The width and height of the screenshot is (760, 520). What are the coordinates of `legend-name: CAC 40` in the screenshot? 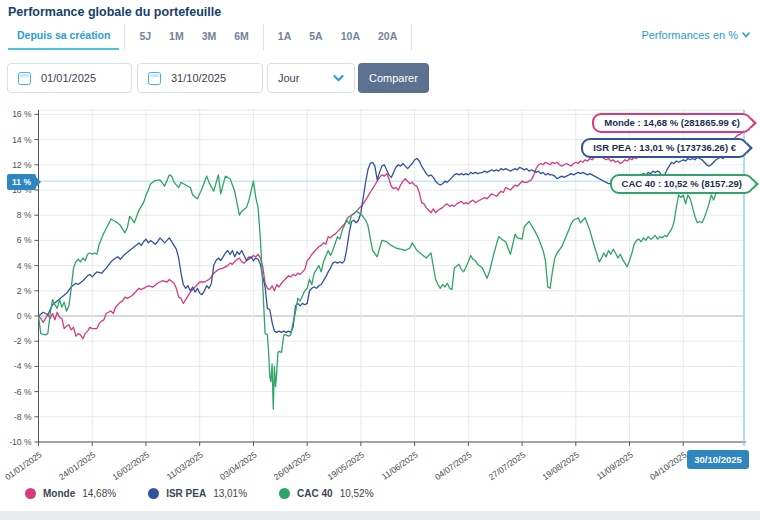 It's located at (315, 494).